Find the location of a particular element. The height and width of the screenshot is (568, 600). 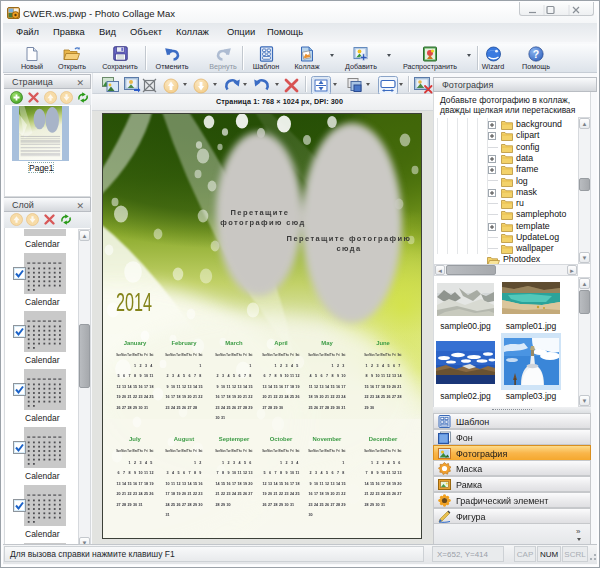

svg-text: 2728293031 is located at coordinates (130, 505).